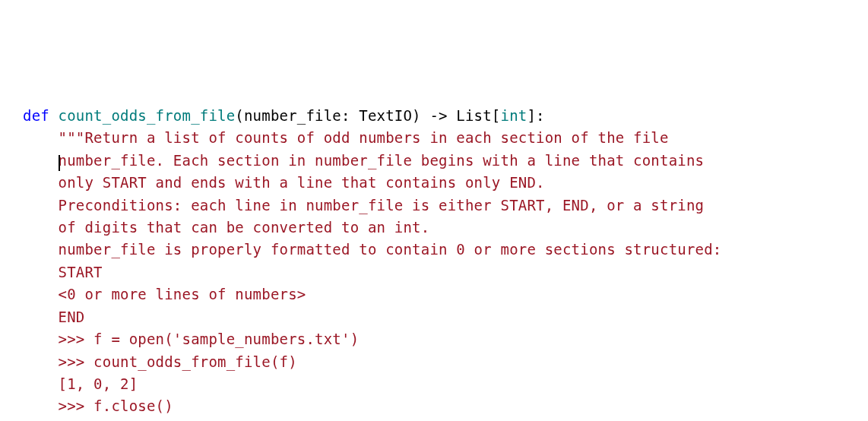 The width and height of the screenshot is (868, 421). I want to click on docstring-line: number_file is properly formatted to con…, so click(391, 249).